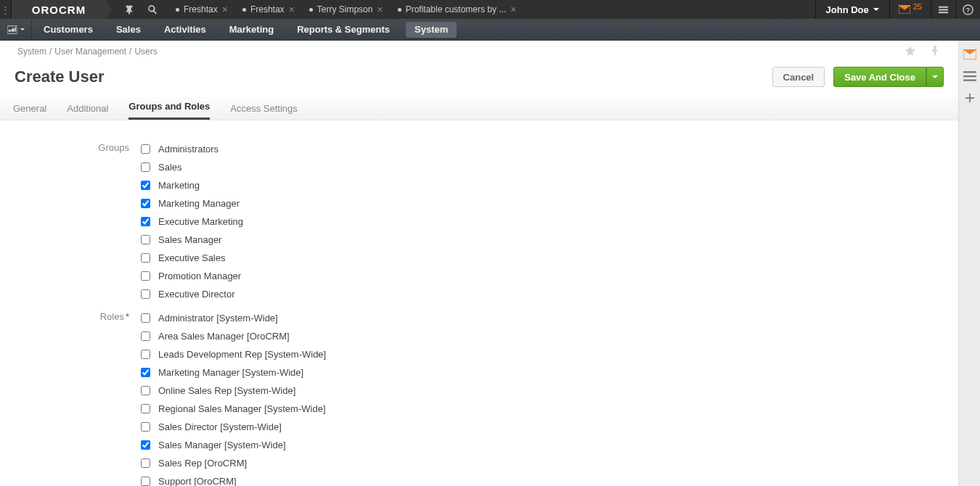 The height and width of the screenshot is (486, 980). Describe the element at coordinates (910, 9) in the screenshot. I see `mail-button: 25` at that location.